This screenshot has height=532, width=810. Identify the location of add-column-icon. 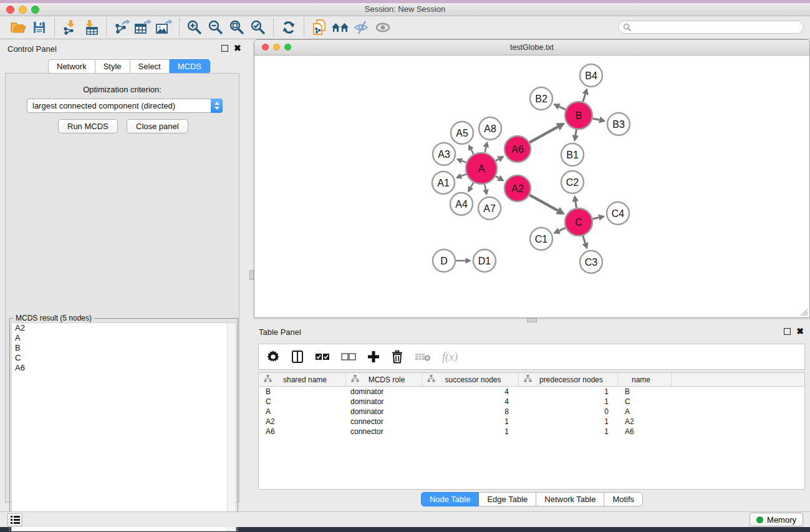
(374, 357).